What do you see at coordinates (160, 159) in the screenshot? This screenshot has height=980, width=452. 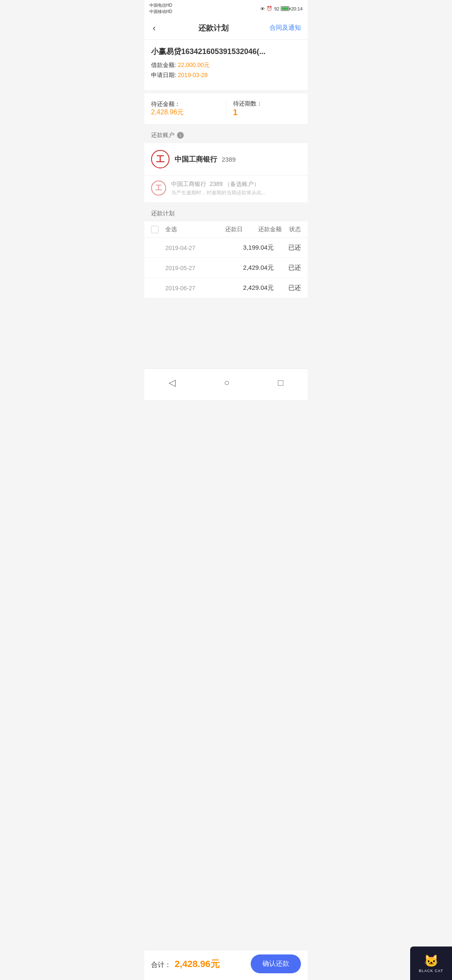 I see `icbc-logo: 工` at bounding box center [160, 159].